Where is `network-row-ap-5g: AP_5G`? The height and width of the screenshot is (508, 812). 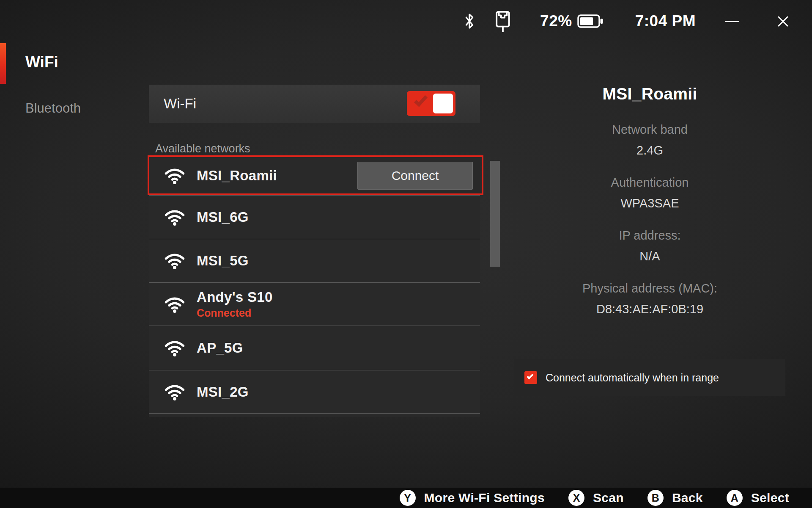 network-row-ap-5g: AP_5G is located at coordinates (315, 348).